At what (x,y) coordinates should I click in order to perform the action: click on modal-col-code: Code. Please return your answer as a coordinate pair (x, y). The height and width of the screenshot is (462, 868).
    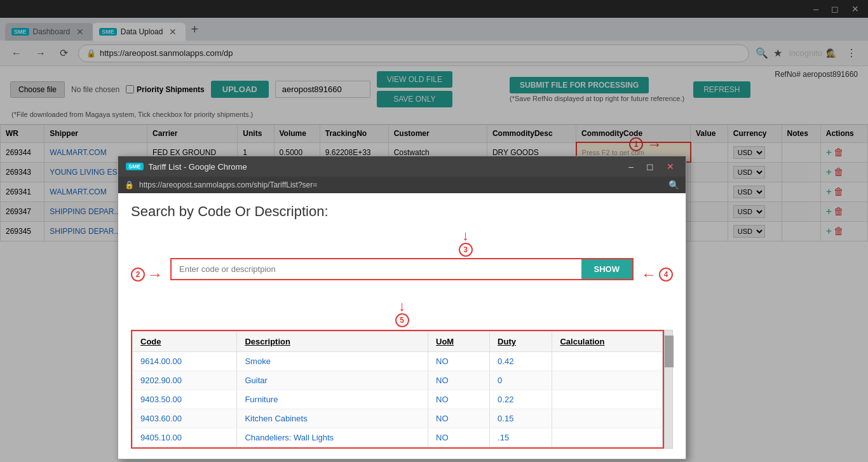
    Looking at the image, I should click on (185, 342).